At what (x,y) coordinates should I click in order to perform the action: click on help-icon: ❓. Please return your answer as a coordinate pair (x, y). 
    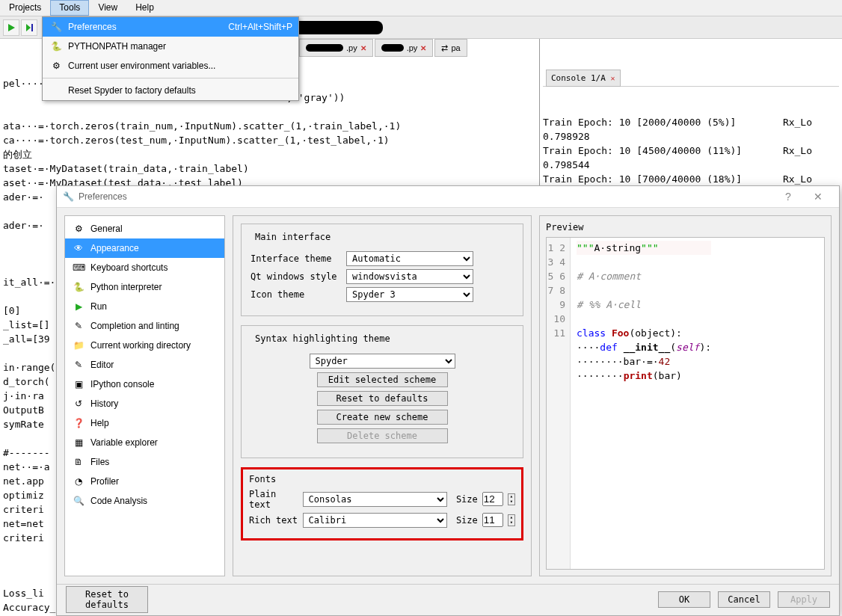
    Looking at the image, I should click on (79, 423).